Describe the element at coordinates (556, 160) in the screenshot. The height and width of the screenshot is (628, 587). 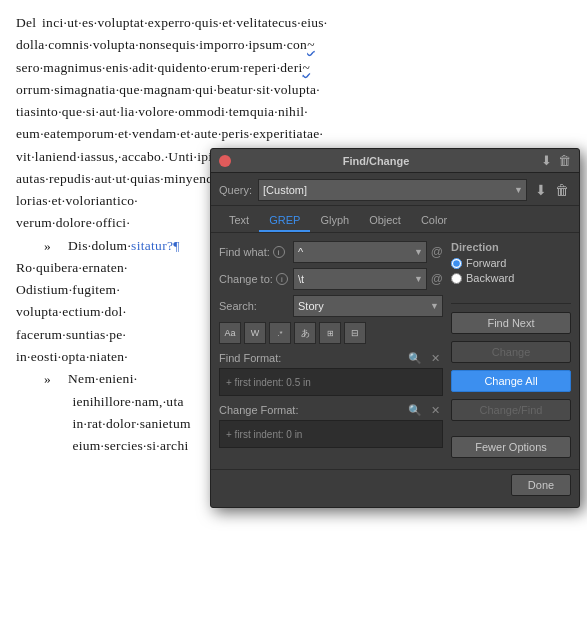
I see `titlebar-icons: ⬇ 🗑` at that location.